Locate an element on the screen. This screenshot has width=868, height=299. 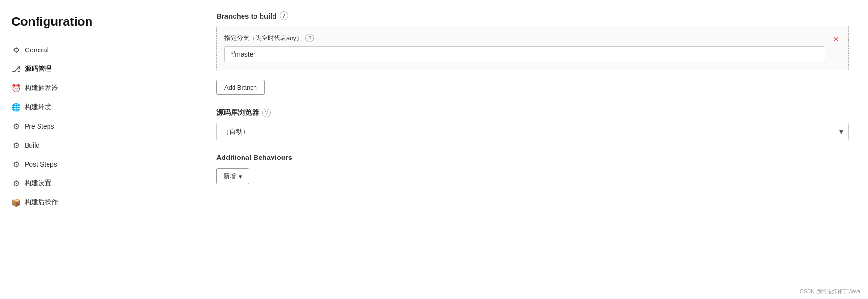
repo-browser-help-icon: ? is located at coordinates (266, 113).